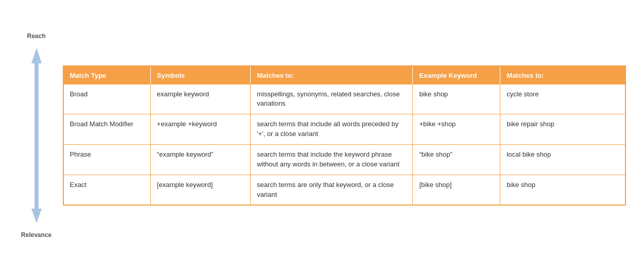 Image resolution: width=644 pixels, height=271 pixels. I want to click on cell-matches_to2-row3: bike shop, so click(563, 190).